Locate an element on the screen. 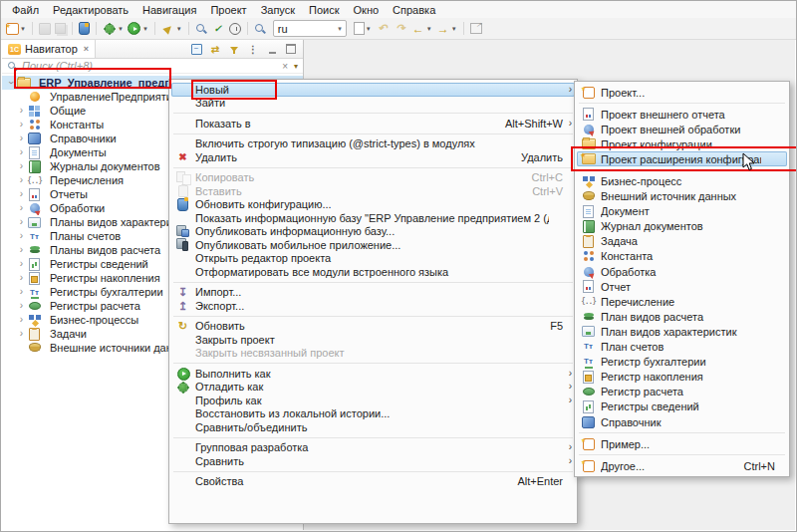 The height and width of the screenshot is (532, 797). menu-item: Восстановить из локальной истории... is located at coordinates (373, 414).